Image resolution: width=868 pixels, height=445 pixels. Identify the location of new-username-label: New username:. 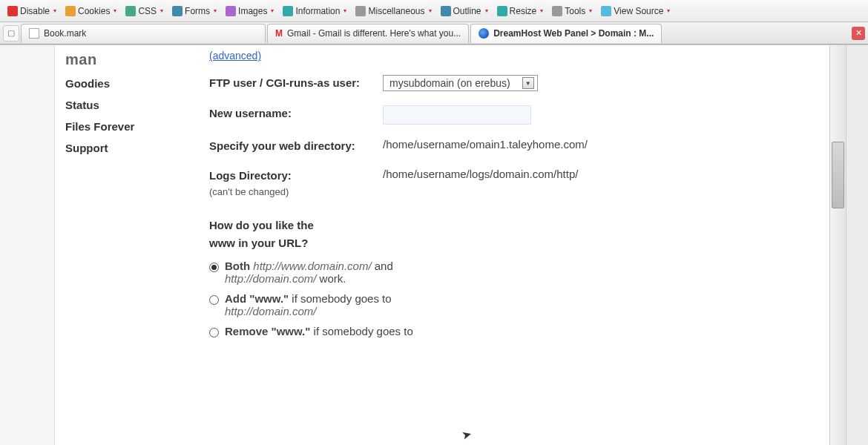
(287, 115).